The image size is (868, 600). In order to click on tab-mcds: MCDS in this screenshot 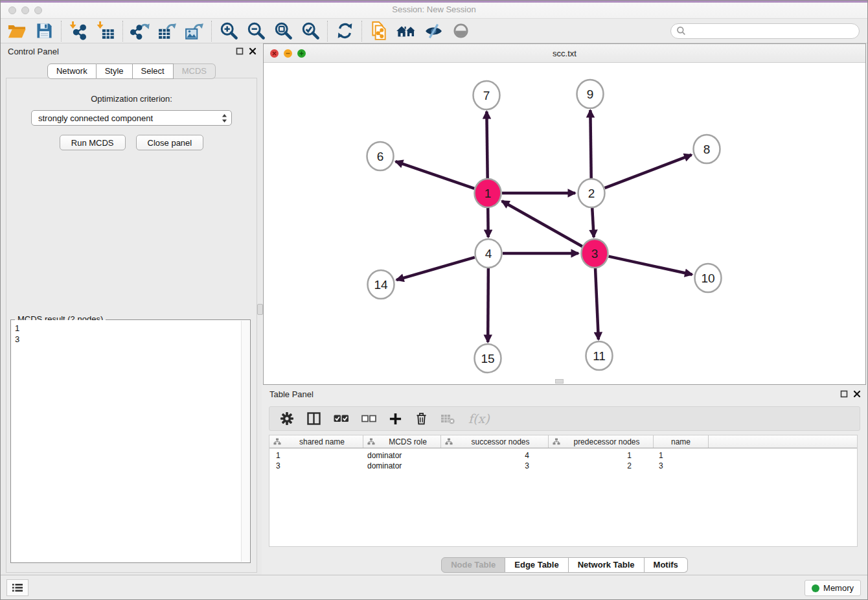, I will do `click(194, 71)`.